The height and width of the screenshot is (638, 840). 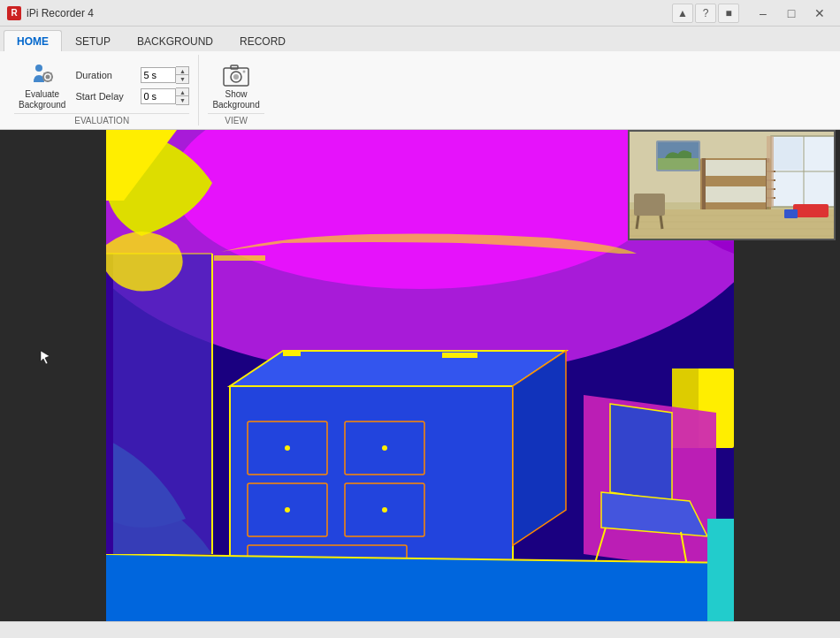 I want to click on evaluation-group-label: EVALUATION, so click(x=102, y=119).